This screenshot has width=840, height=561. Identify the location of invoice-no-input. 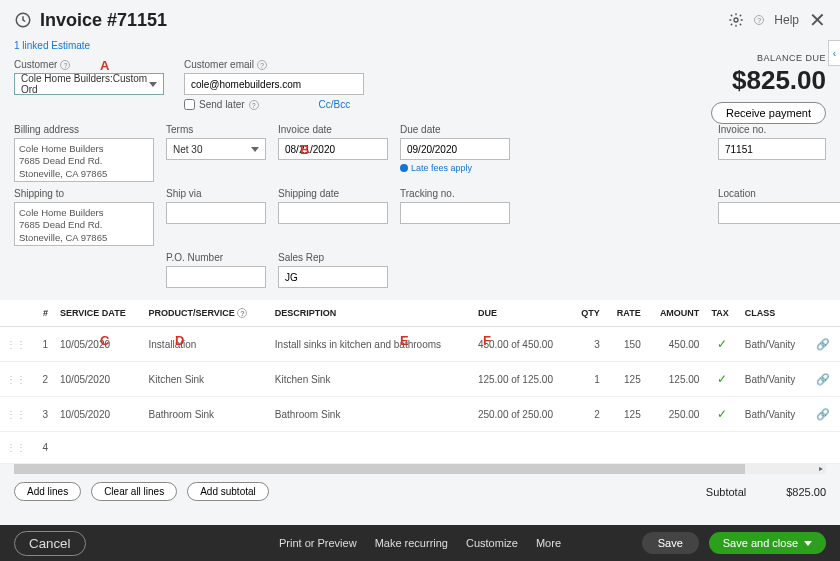
(772, 149).